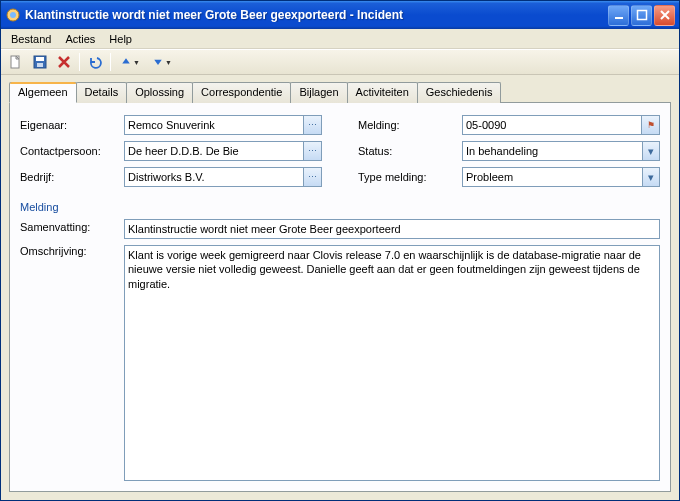 The height and width of the screenshot is (501, 680). What do you see at coordinates (162, 62) in the screenshot?
I see `down-button: ▼` at bounding box center [162, 62].